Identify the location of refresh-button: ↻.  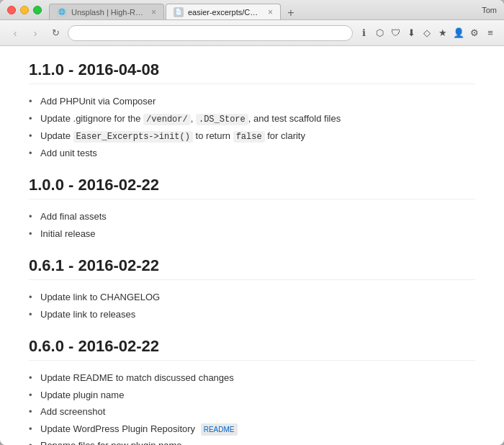
(55, 33).